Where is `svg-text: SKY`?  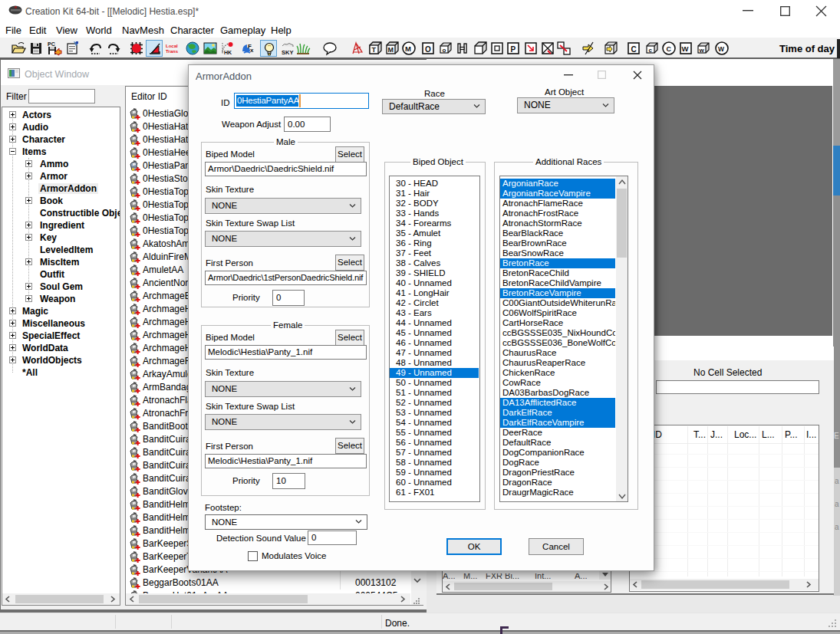 svg-text: SKY is located at coordinates (287, 52).